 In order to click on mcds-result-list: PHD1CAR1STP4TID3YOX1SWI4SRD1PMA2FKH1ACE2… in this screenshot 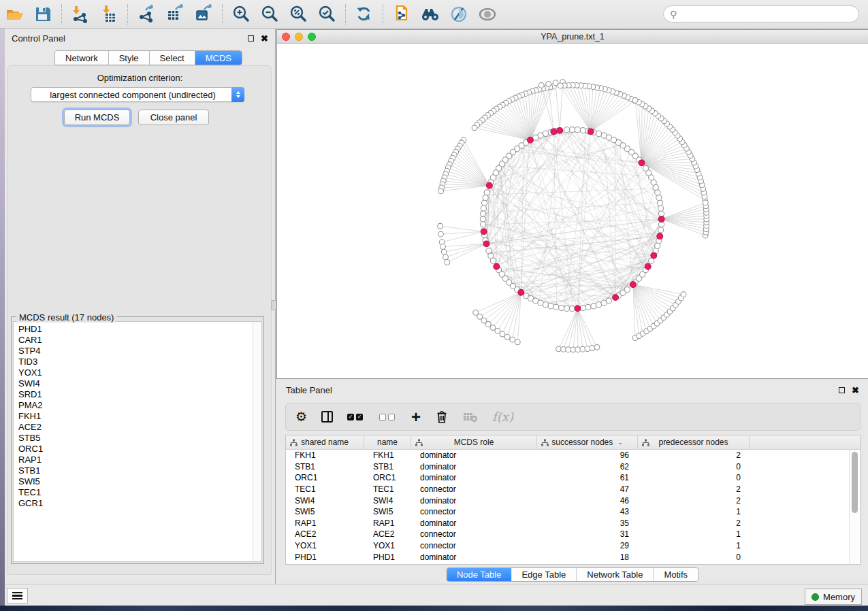, I will do `click(138, 442)`.